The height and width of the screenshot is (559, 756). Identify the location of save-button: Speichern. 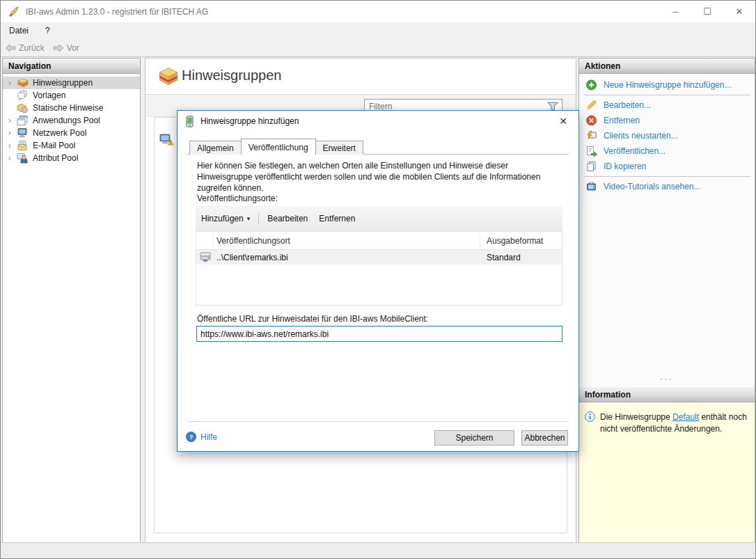
(475, 438).